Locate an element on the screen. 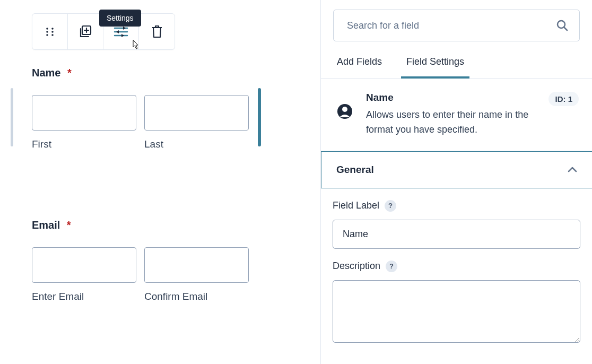 The height and width of the screenshot is (364, 592). drag-icon is located at coordinates (50, 32).